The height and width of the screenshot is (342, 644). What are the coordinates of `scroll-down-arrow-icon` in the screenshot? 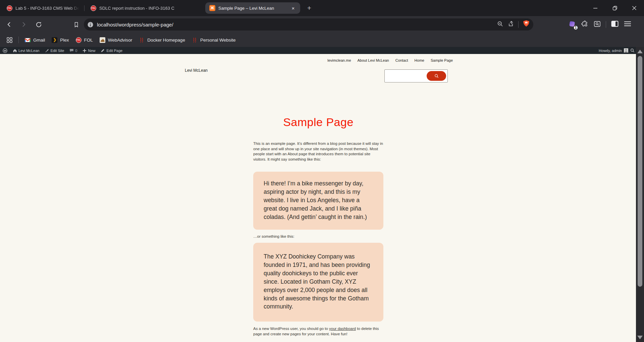 It's located at (640, 337).